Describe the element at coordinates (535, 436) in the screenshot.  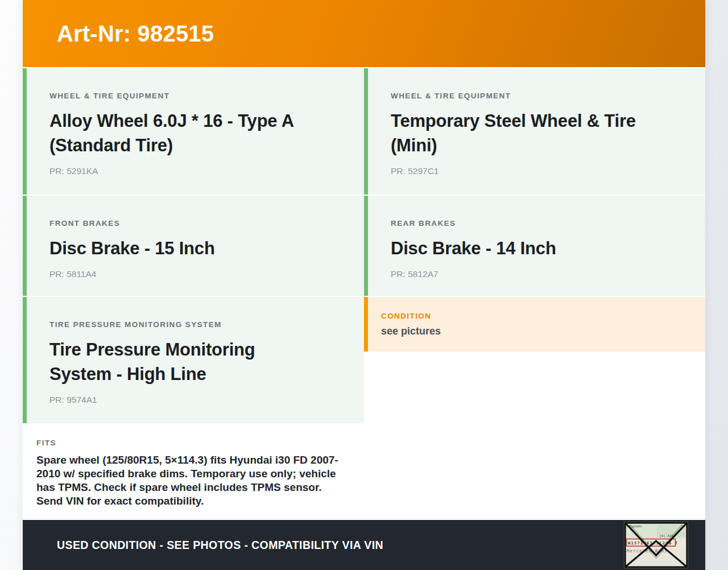
I see `right-column-filler` at that location.